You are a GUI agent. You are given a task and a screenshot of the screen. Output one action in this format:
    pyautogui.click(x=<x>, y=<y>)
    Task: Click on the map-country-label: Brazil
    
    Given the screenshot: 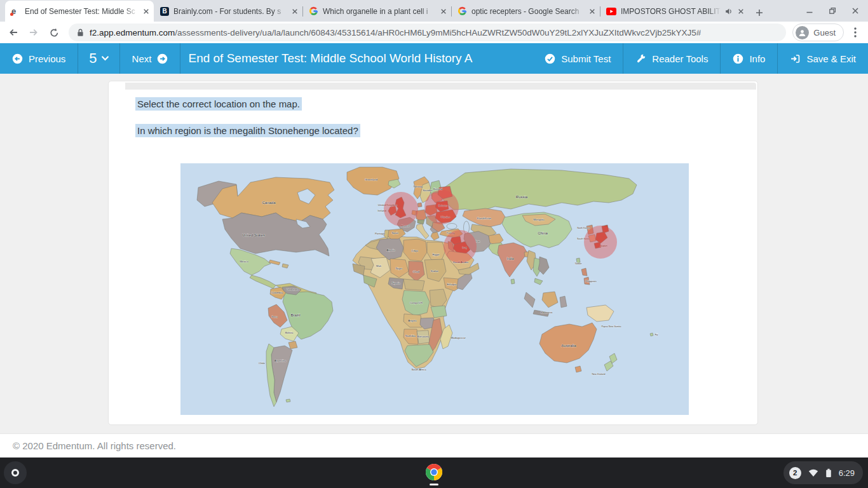 What is the action you would take?
    pyautogui.click(x=295, y=315)
    